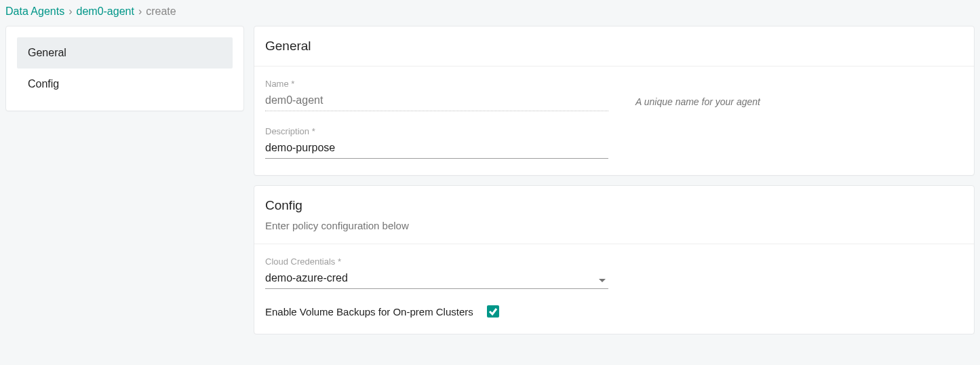 This screenshot has height=365, width=980. What do you see at coordinates (161, 12) in the screenshot?
I see `breadcrumb-current: create` at bounding box center [161, 12].